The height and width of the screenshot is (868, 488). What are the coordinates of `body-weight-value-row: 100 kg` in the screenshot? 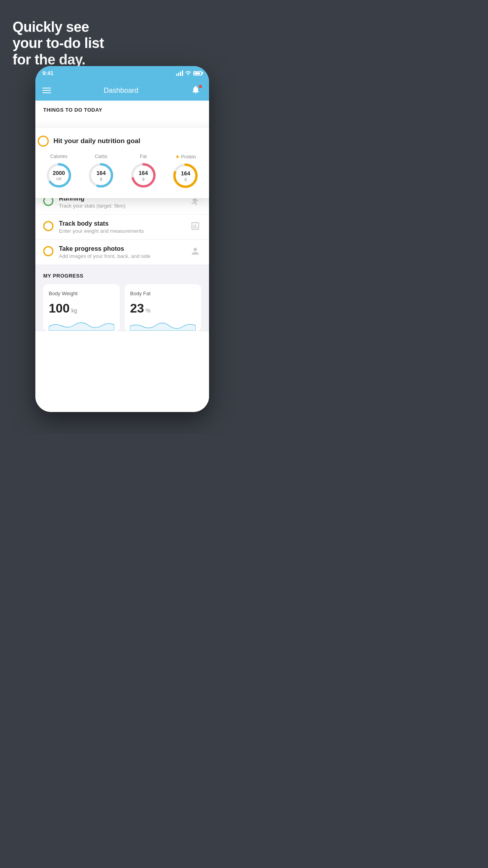 It's located at (82, 308).